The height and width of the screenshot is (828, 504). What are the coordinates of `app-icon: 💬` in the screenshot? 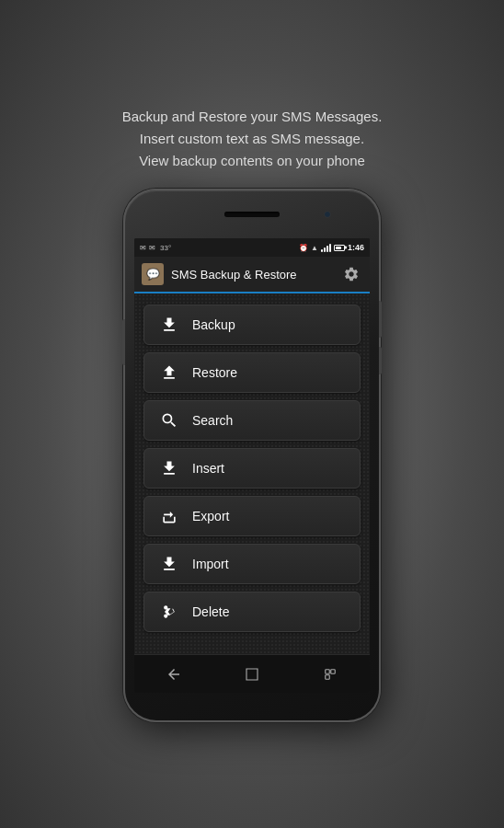 It's located at (153, 274).